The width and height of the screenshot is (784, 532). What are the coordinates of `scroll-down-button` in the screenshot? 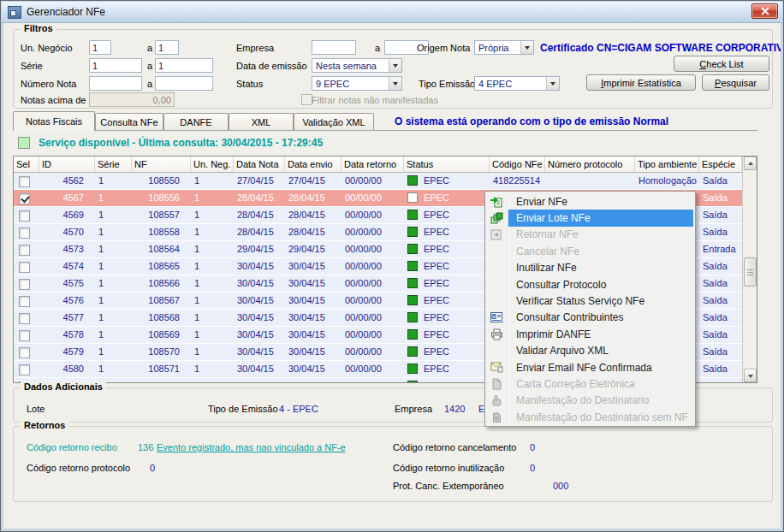 It's located at (750, 375).